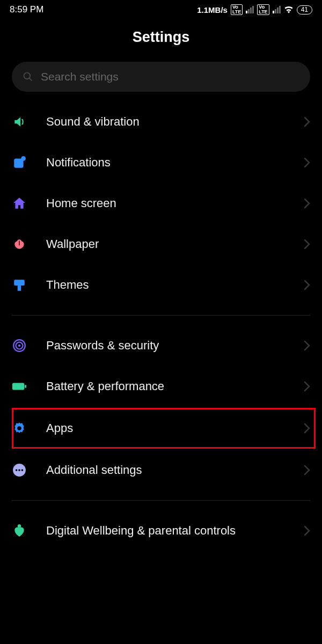  What do you see at coordinates (175, 470) in the screenshot?
I see `item-label: Additional settings` at bounding box center [175, 470].